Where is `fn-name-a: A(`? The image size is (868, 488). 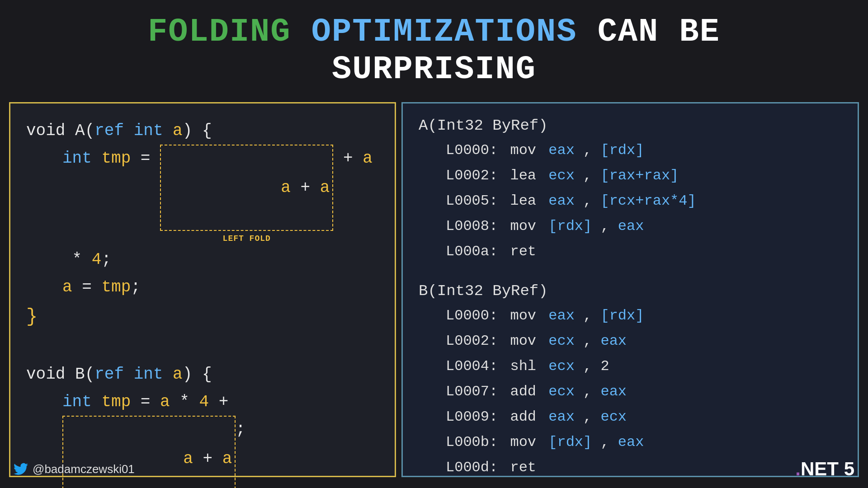 fn-name-a: A( is located at coordinates (85, 131).